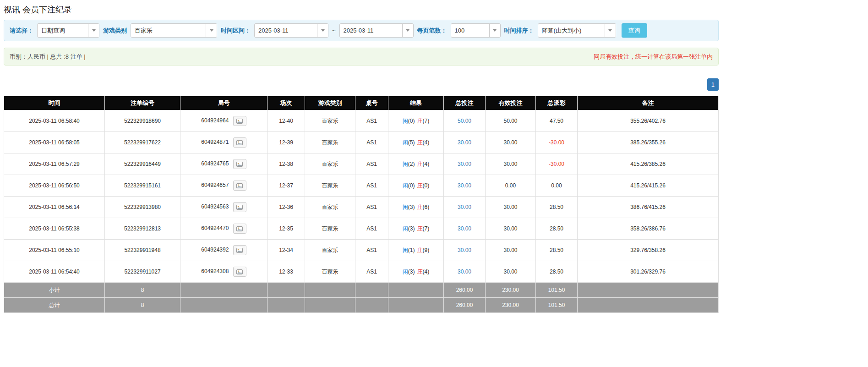 The width and height of the screenshot is (868, 367). I want to click on col-result: 结果, so click(416, 104).